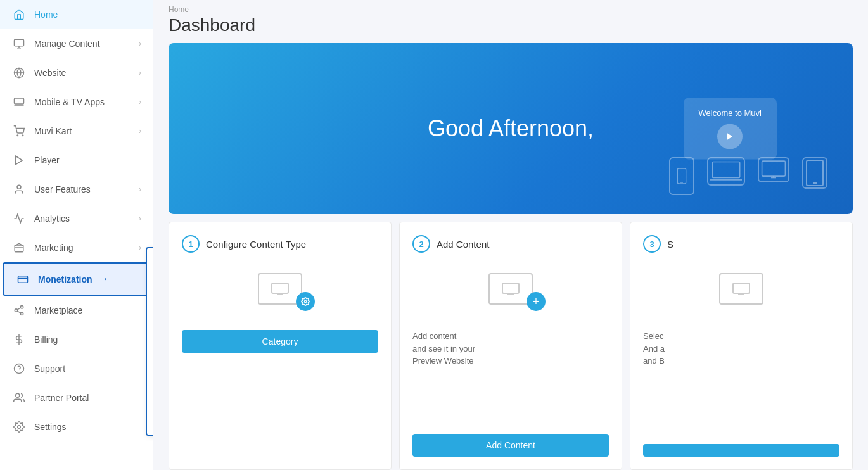  I want to click on phone-device-icon, so click(682, 176).